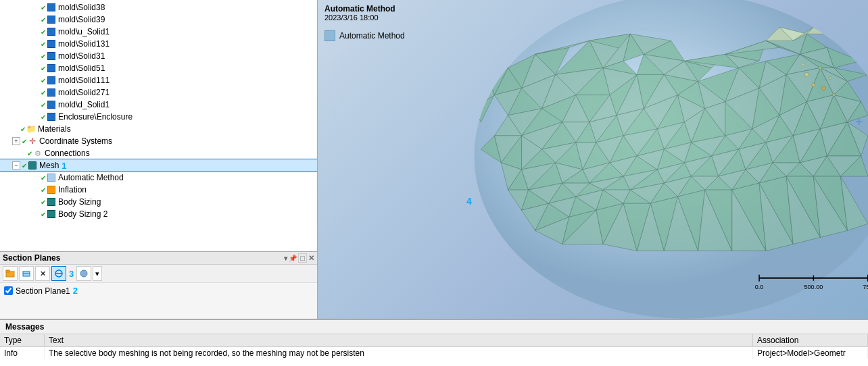  Describe the element at coordinates (158, 7) in the screenshot. I see `tree-item-solid38: ✔ mold\Solid38` at that location.